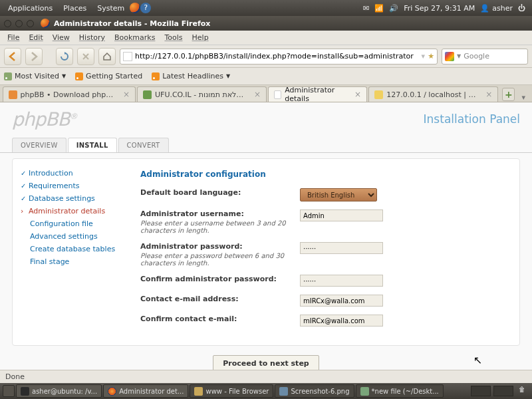 This screenshot has height=399, width=532. Describe the element at coordinates (314, 391) in the screenshot. I see `task-image-viewer: Screenshot-6.png` at that location.